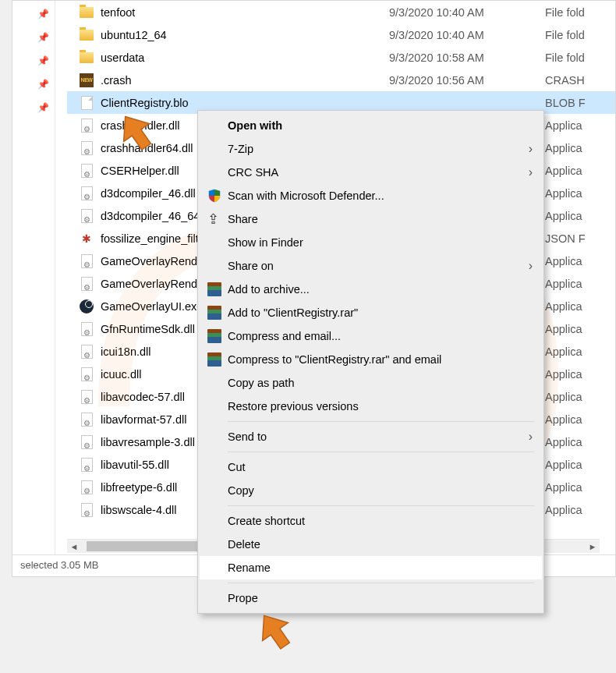  Describe the element at coordinates (371, 598) in the screenshot. I see `menu-properties: Prope` at that location.